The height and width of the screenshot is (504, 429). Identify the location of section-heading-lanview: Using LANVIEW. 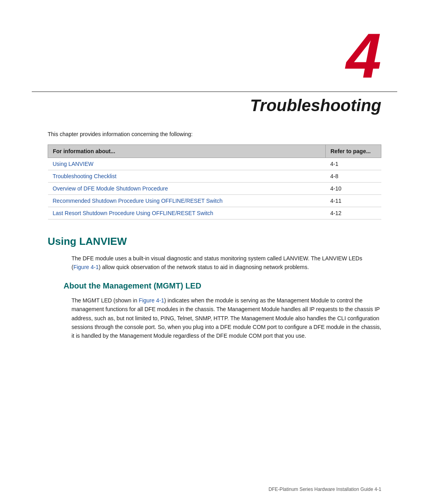
(214, 241).